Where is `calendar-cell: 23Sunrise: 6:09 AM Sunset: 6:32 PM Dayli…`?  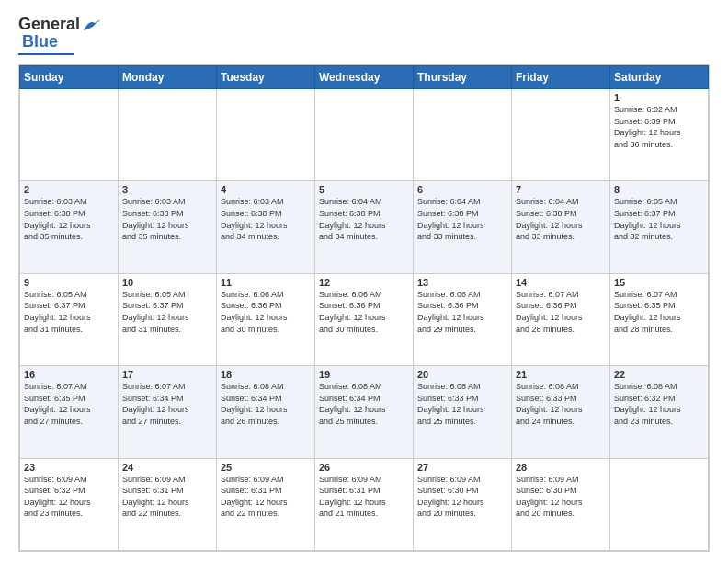 calendar-cell: 23Sunrise: 6:09 AM Sunset: 6:32 PM Dayli… is located at coordinates (70, 504).